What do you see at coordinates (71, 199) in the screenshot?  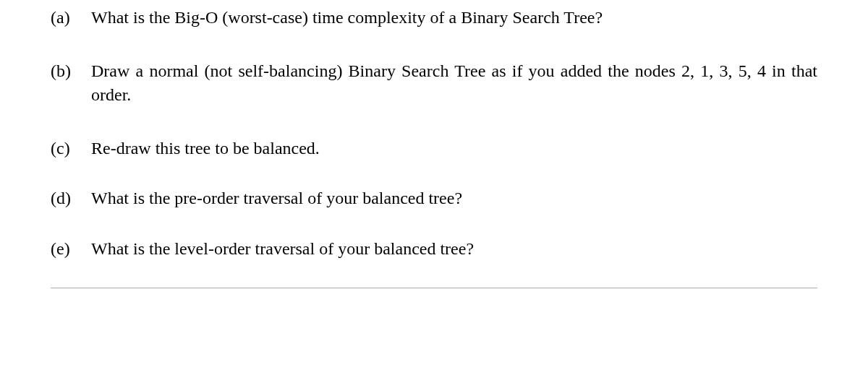 I see `question-label: (d)` at bounding box center [71, 199].